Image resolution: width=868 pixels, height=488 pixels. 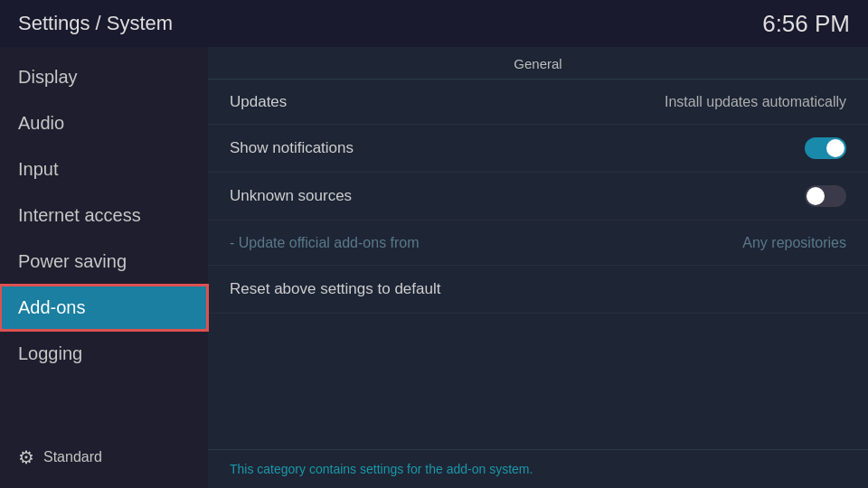 I want to click on gear-icon: ⚙, so click(x=26, y=457).